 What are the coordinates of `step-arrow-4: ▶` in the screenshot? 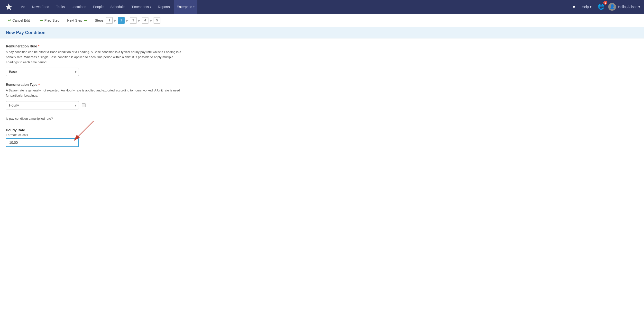 It's located at (151, 20).